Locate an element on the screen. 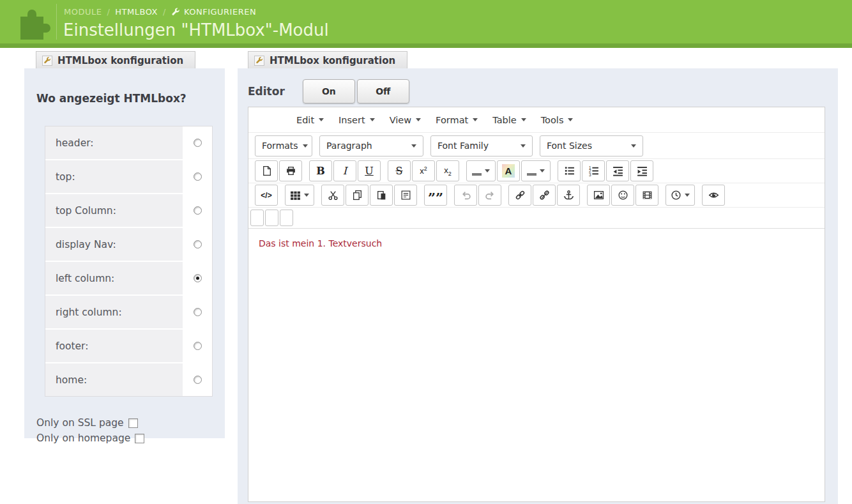 This screenshot has height=504, width=852. menu-table: Table is located at coordinates (510, 120).